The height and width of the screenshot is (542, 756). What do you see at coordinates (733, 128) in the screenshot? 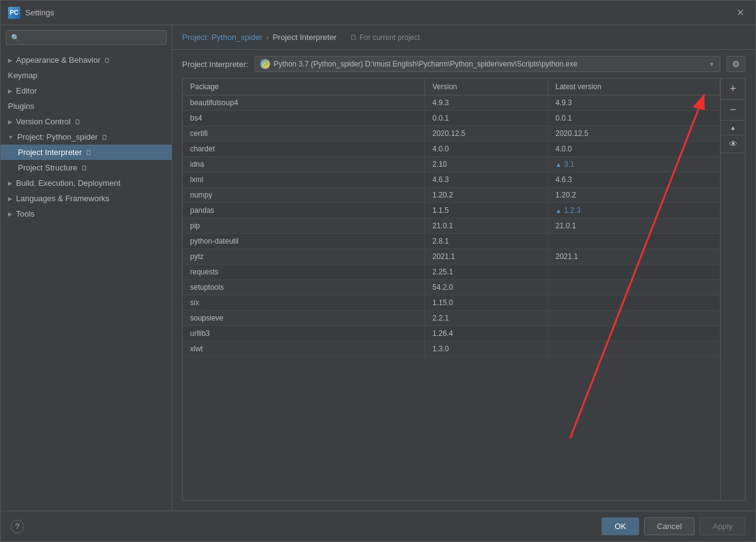
I see `scroll-up-button: ▲` at bounding box center [733, 128].